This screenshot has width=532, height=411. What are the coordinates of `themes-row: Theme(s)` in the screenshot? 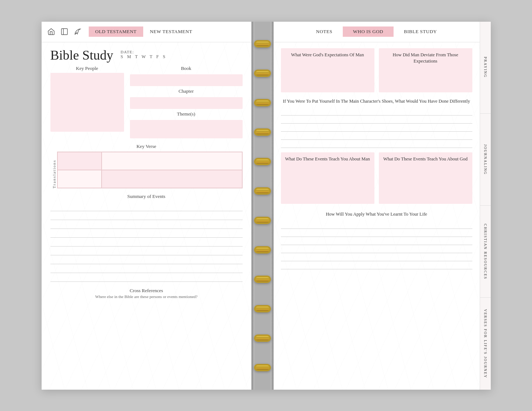 It's located at (186, 125).